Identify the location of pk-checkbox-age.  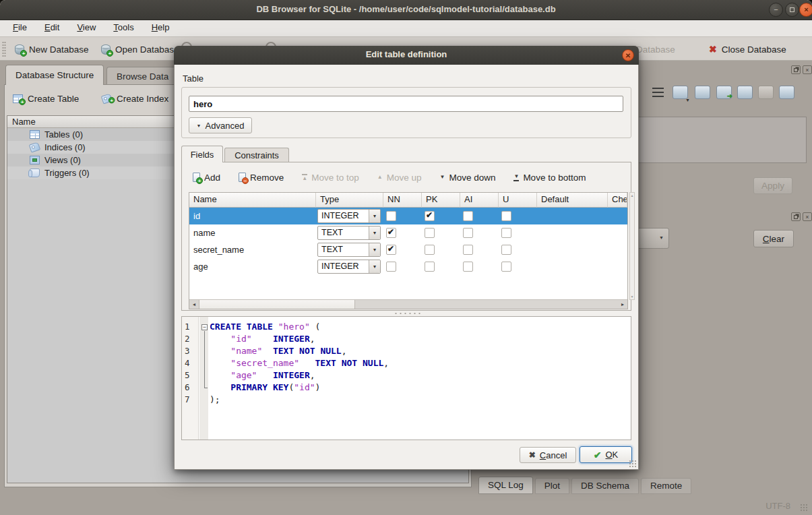
(430, 267).